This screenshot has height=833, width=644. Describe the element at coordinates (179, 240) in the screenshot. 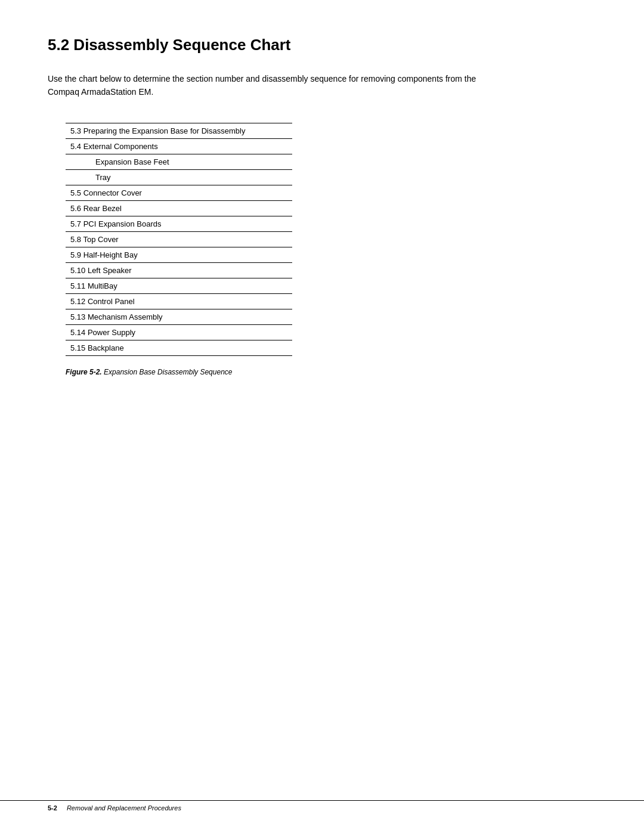

I see `chart-row-item-5-8: 5.8 Top Cover` at that location.